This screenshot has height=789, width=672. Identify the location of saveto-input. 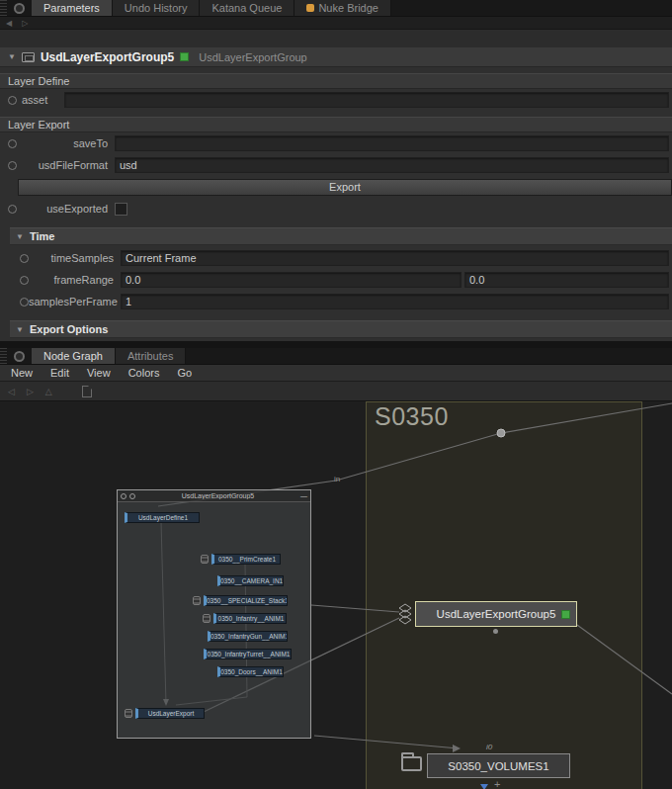
(391, 143).